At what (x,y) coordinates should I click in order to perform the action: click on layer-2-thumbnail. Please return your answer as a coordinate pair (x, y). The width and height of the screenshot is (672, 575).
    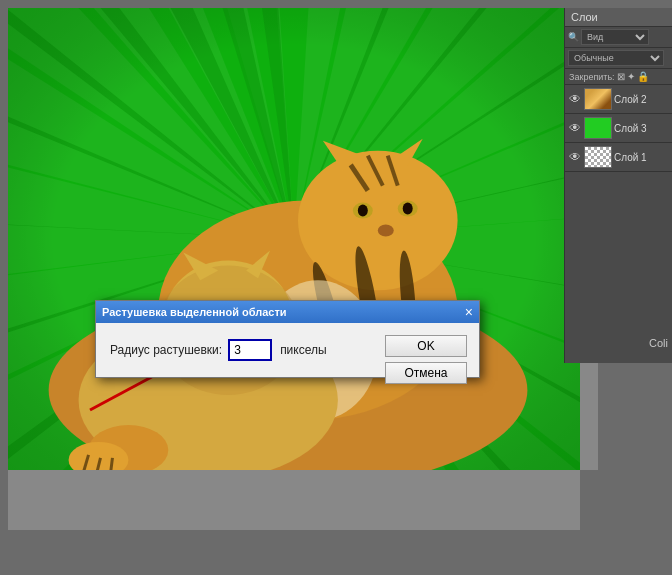
    Looking at the image, I should click on (598, 99).